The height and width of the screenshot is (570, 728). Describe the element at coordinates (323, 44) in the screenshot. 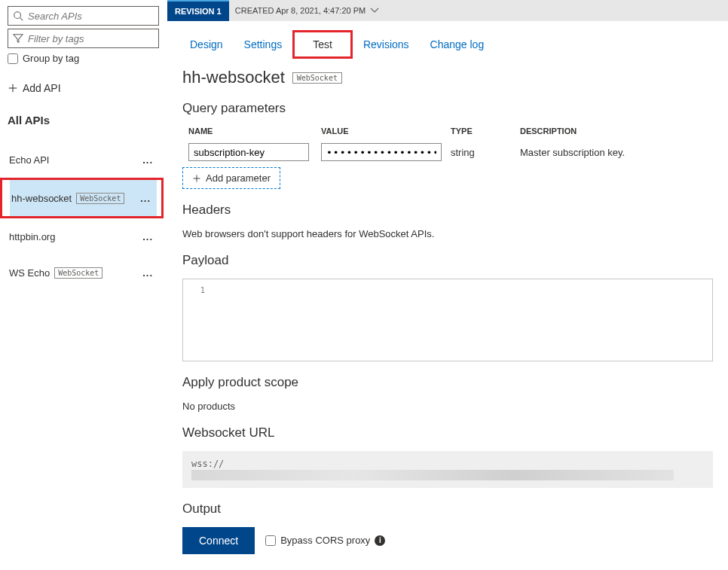

I see `tab-test: Test` at that location.